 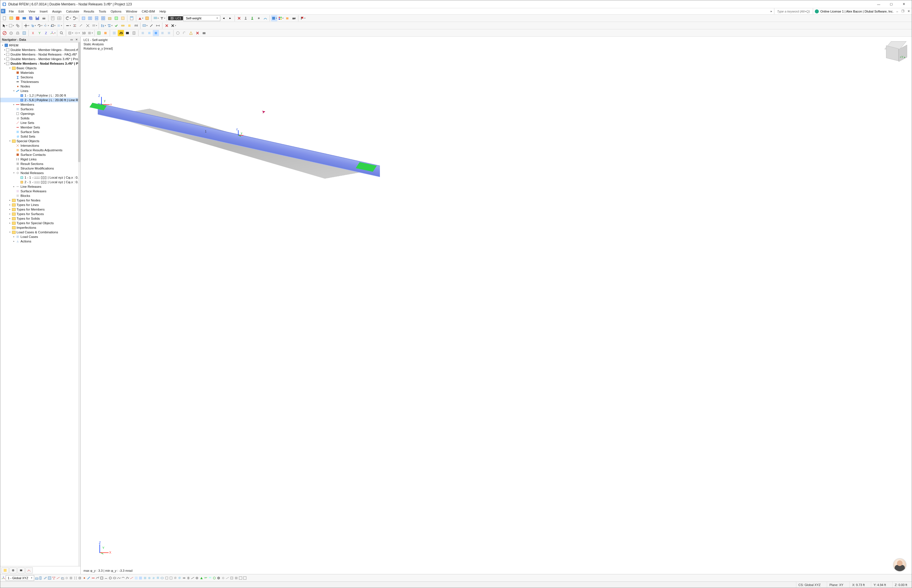 What do you see at coordinates (903, 11) in the screenshot?
I see `mdi-restore-icon: ❐` at bounding box center [903, 11].